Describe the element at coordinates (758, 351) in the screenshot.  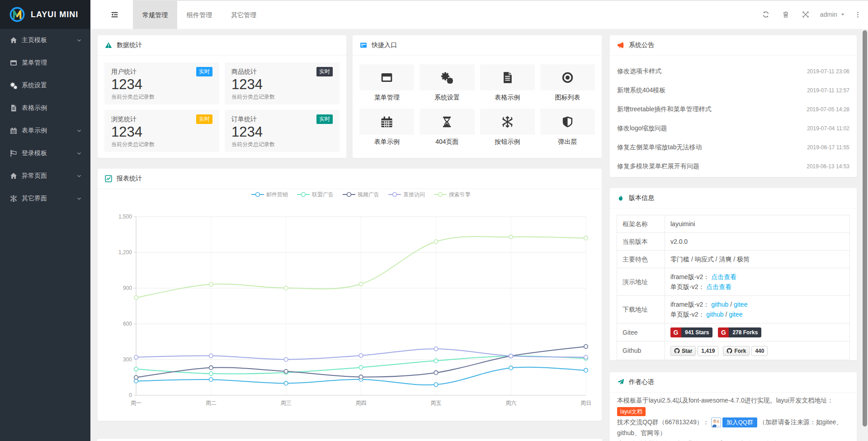
I see `version-row-value: Star1,419Fork440` at that location.